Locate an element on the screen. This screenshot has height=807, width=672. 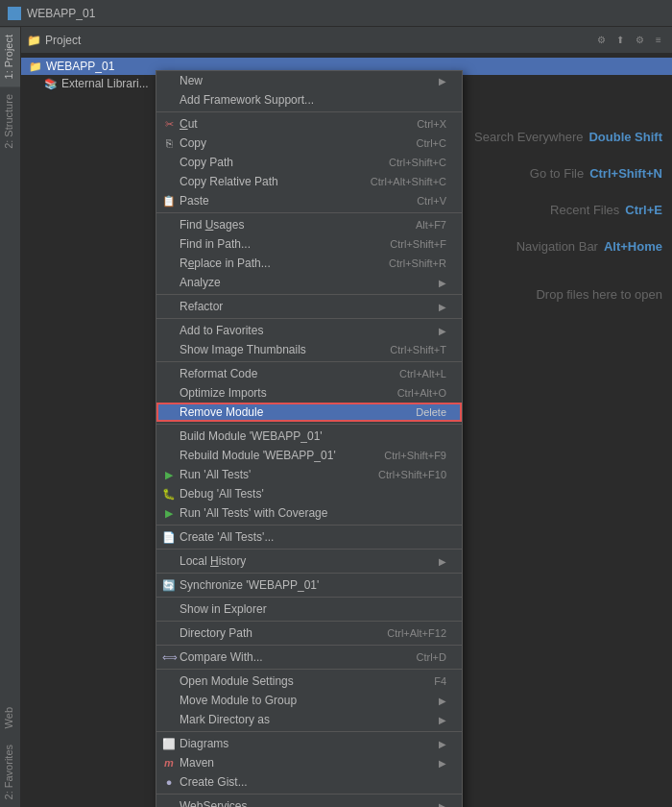
copy-icon: ⎘ is located at coordinates (169, 143).